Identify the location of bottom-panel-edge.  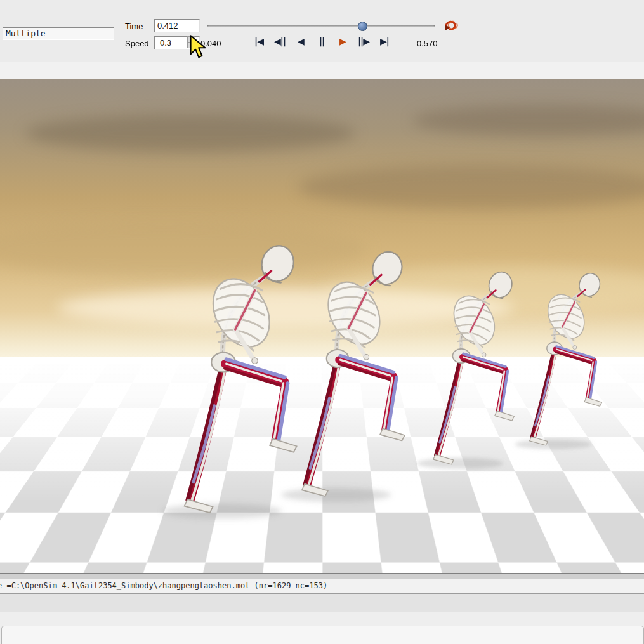
(322, 634).